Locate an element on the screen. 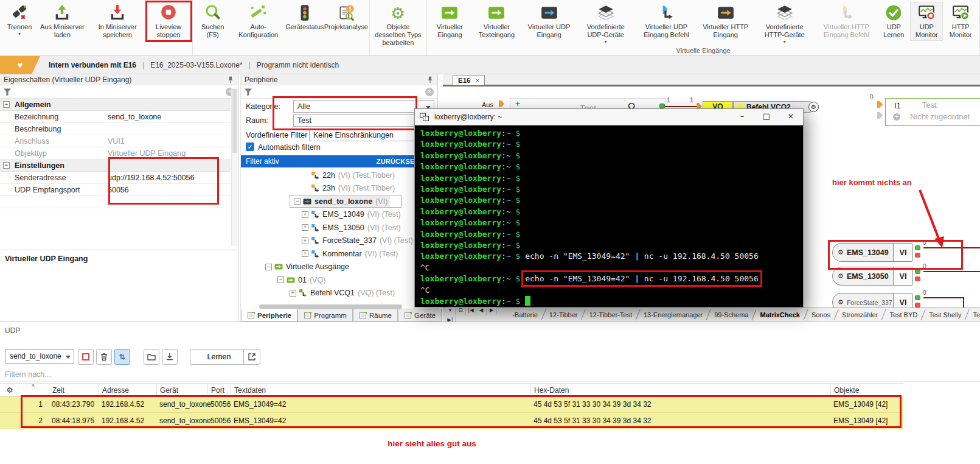 Image resolution: width=980 pixels, height=464 pixels. toolbar-vordefinierte-udp-geräte: Vordefinierte UDP-Geräte▾ is located at coordinates (606, 24).